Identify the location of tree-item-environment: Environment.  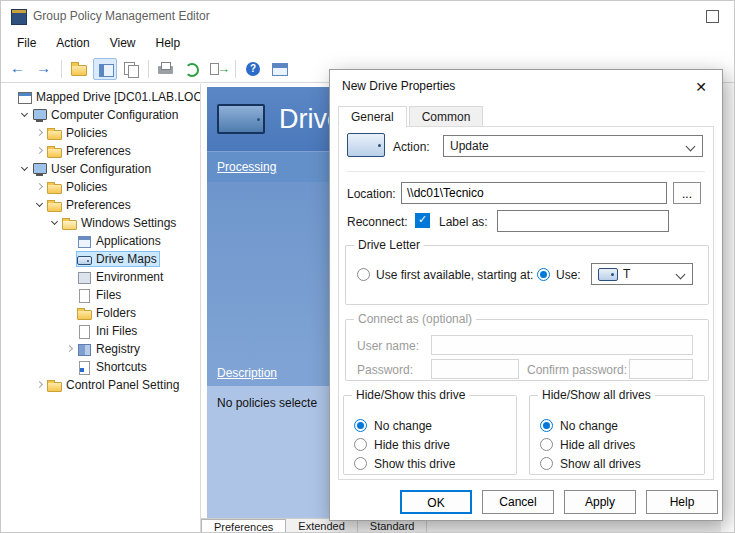
(100, 277).